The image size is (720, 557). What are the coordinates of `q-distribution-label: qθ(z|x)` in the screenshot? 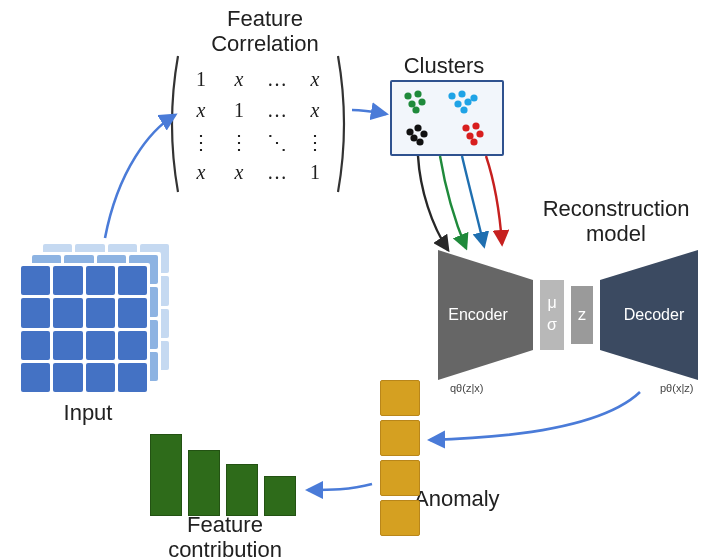 It's located at (466, 388).